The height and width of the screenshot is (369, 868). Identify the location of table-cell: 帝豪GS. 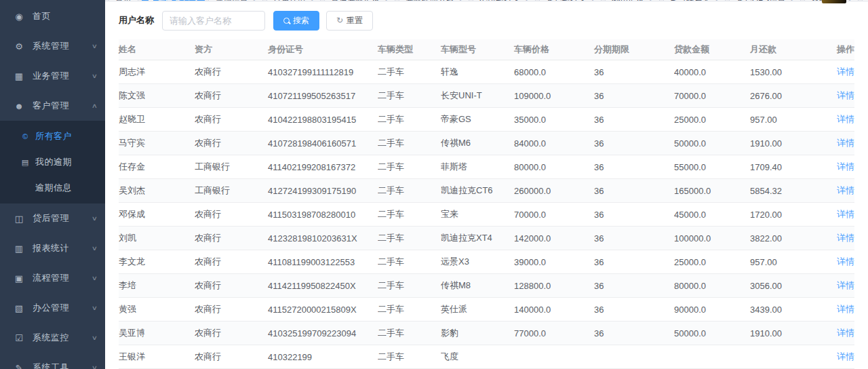
(477, 119).